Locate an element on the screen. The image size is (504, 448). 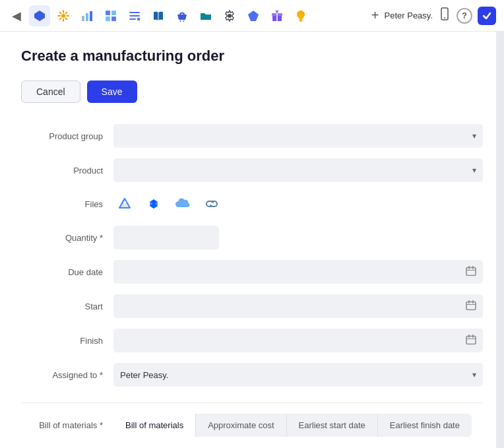
phone-nav-icon is located at coordinates (445, 16).